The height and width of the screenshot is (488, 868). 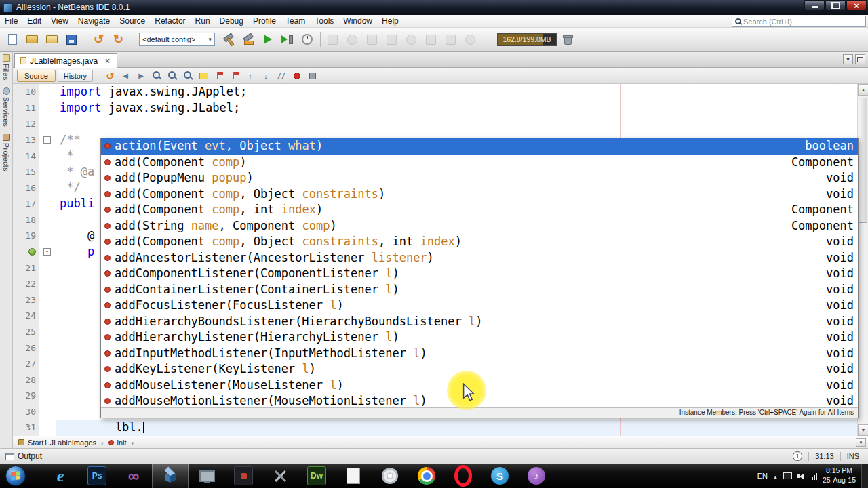 What do you see at coordinates (296, 21) in the screenshot?
I see `menu-team: Team` at bounding box center [296, 21].